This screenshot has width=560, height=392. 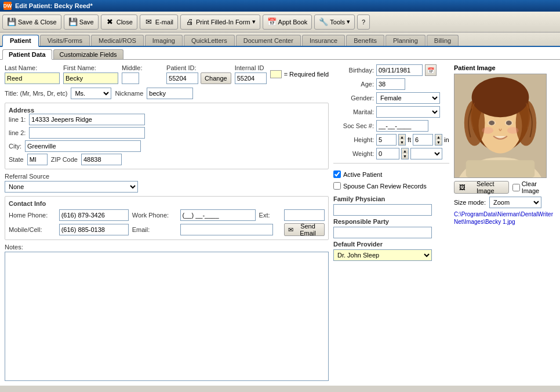 I want to click on home-phone-input, so click(x=94, y=215).